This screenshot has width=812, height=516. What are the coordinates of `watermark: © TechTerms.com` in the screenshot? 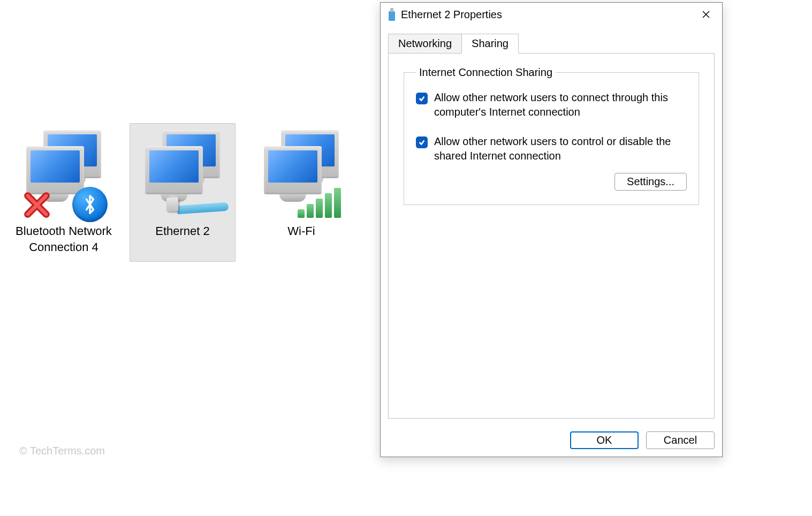 It's located at (62, 451).